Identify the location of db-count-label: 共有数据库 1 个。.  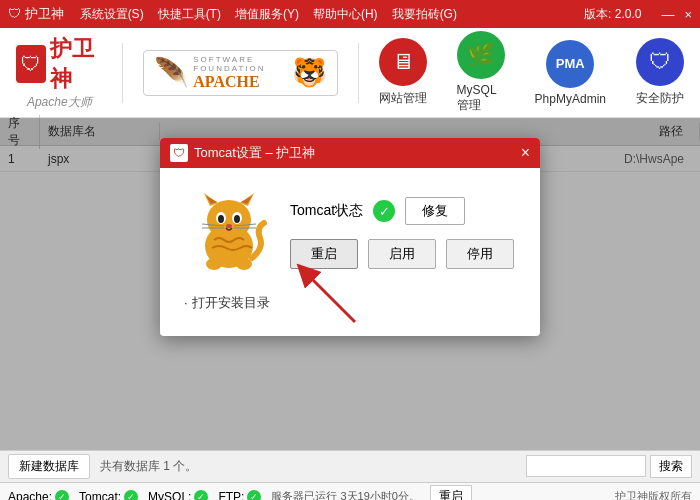
(148, 466).